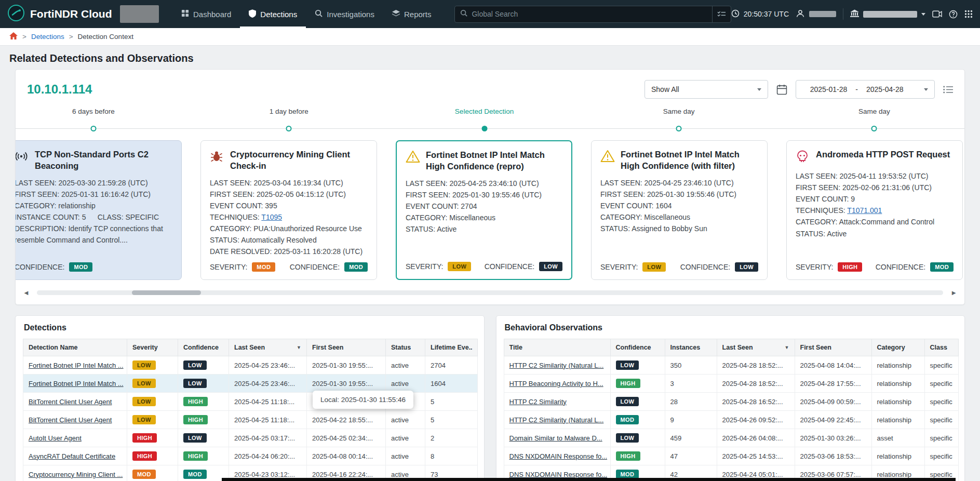 This screenshot has height=481, width=980. I want to click on table-row: DNS NXDOMAIN Response fo... HIGH 47 2025…, so click(731, 456).